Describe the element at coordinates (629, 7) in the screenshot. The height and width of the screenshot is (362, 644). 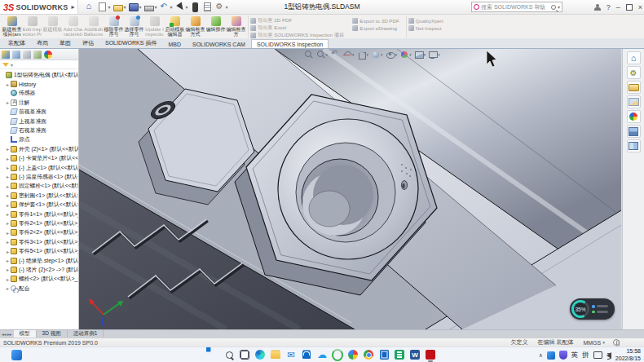
I see `restore-button` at that location.